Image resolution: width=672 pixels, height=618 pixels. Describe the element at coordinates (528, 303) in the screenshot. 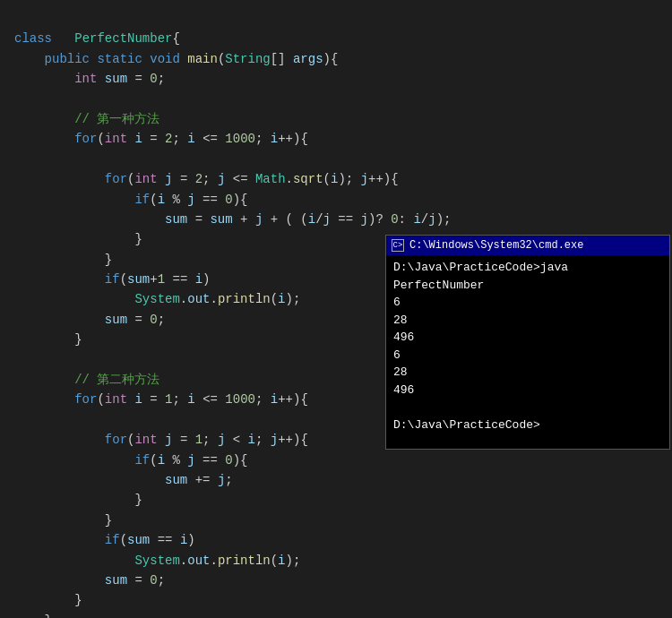

I see `cmd-line-2: 6` at that location.